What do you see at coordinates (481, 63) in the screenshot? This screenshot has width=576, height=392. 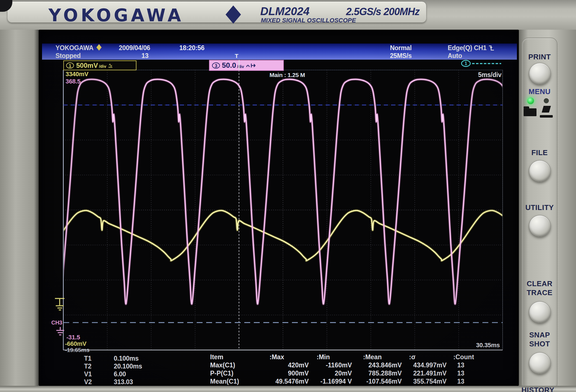 I see `cursor1-indicator: 1` at bounding box center [481, 63].